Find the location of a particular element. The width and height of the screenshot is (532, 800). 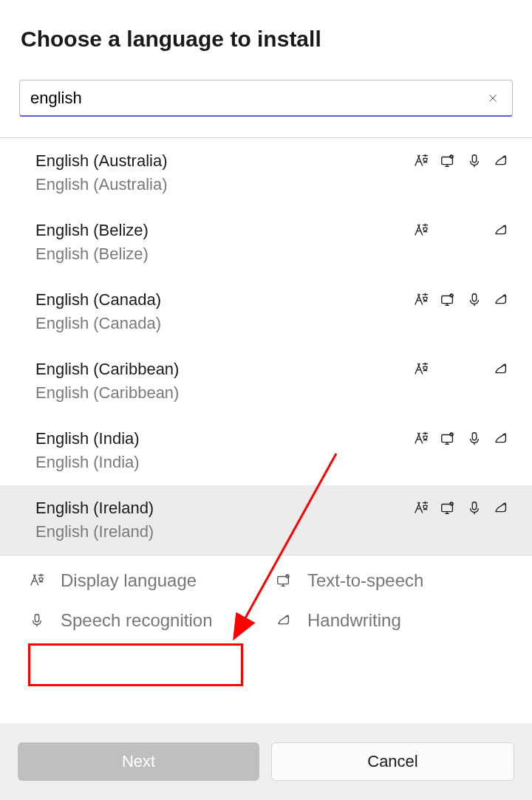

language-native-name: English (India) is located at coordinates (273, 462).